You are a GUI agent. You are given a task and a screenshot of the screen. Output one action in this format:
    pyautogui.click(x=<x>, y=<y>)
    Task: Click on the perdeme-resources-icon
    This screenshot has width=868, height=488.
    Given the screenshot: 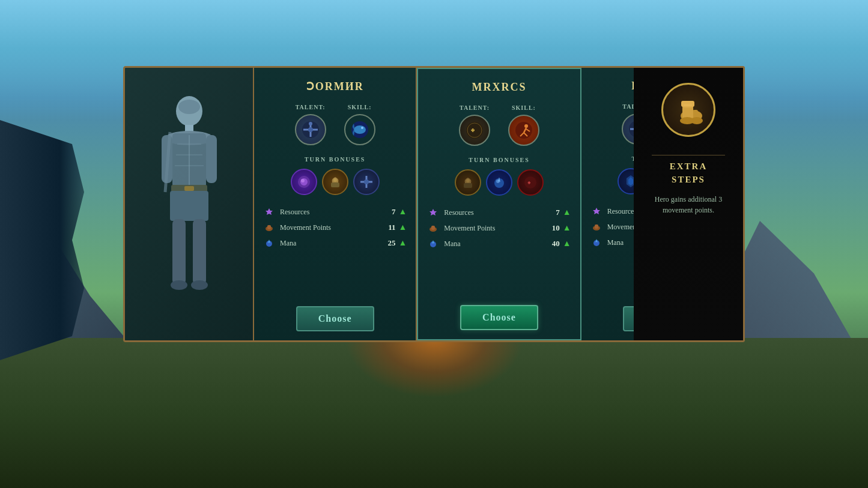 What is the action you would take?
    pyautogui.click(x=596, y=211)
    